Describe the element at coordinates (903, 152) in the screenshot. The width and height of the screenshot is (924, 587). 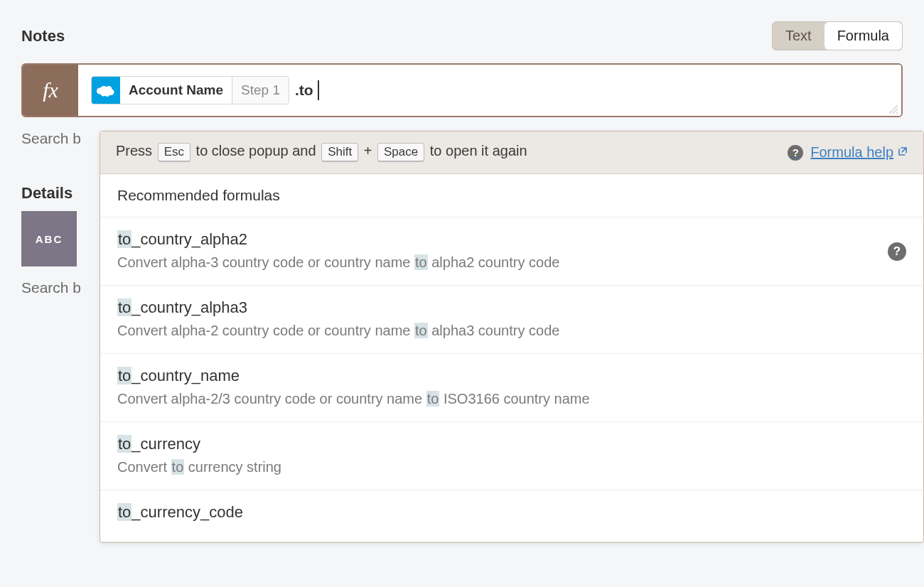
I see `external-link-icon` at that location.